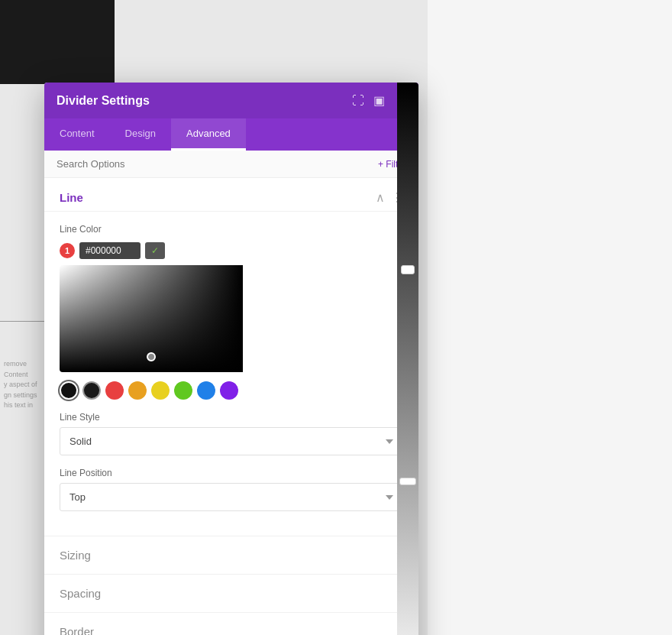 The width and height of the screenshot is (672, 635). What do you see at coordinates (141, 134) in the screenshot?
I see `tab-design: Design` at bounding box center [141, 134].